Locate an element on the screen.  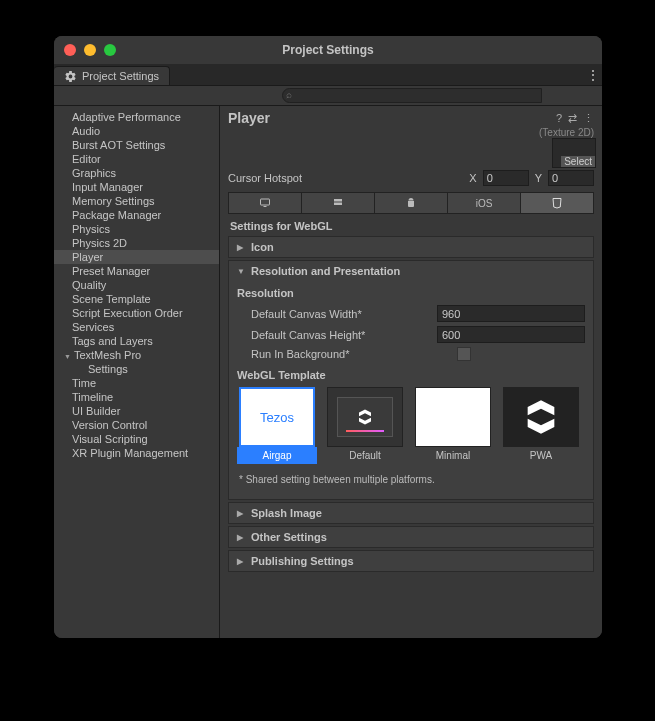
sidebar-item-tags-and-layers: Tags and Layers is located at coordinates (136, 341).